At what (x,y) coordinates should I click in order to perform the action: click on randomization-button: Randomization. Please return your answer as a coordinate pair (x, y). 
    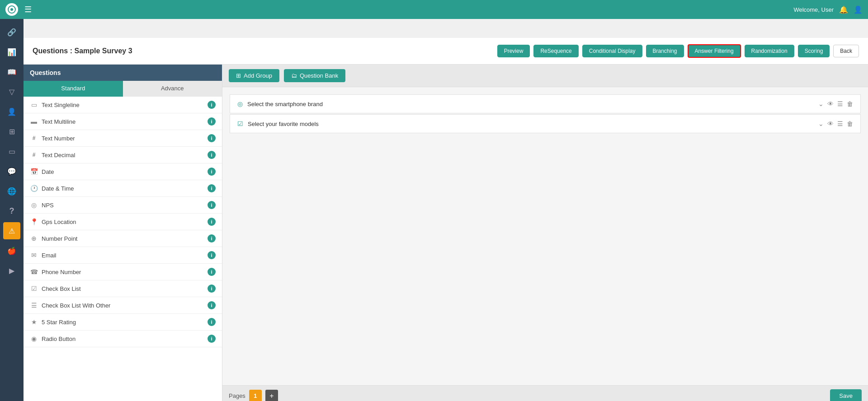
    Looking at the image, I should click on (769, 51).